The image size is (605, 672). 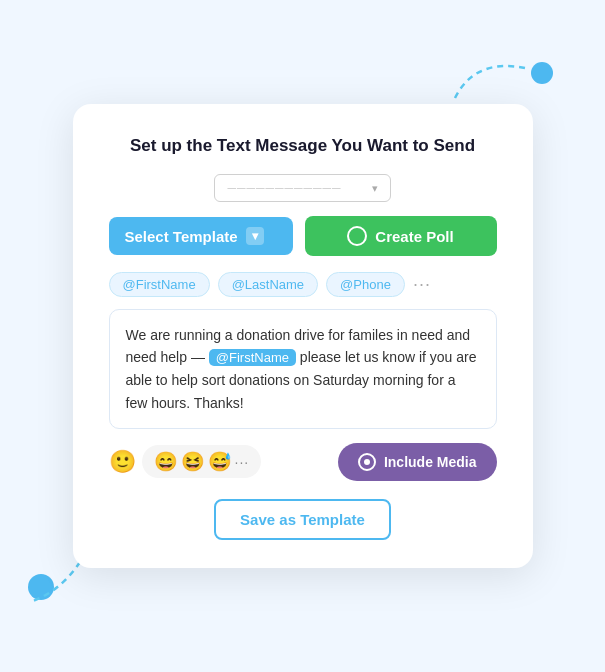 I want to click on chevron-down-icon: ▾, so click(x=375, y=188).